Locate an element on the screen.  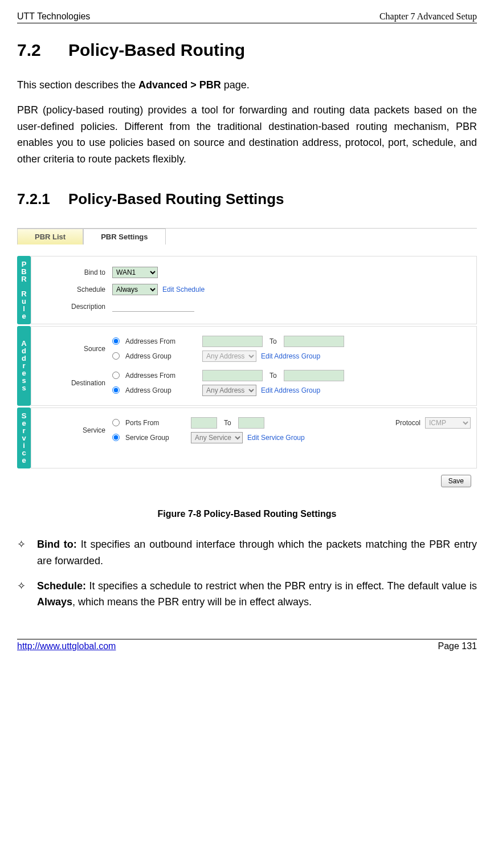
edit-address-group-link-2: Edit Address Group is located at coordinates (291, 390).